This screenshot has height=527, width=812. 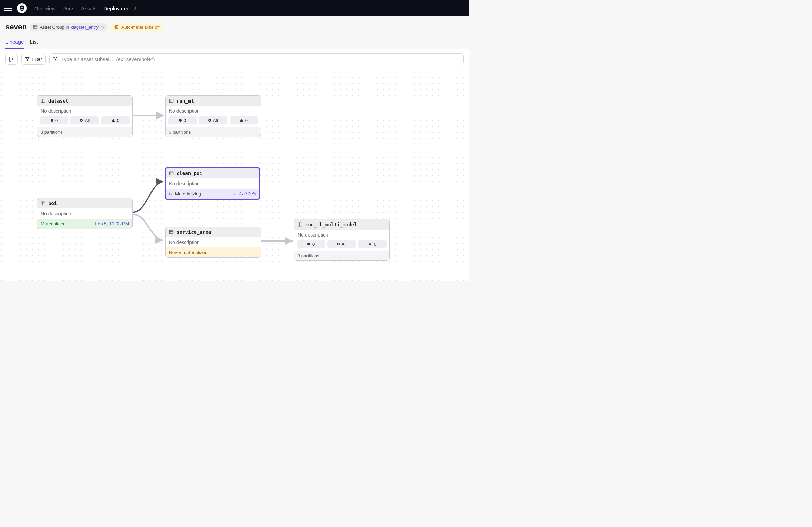 What do you see at coordinates (58, 101) in the screenshot?
I see `asset-name: dataset` at bounding box center [58, 101].